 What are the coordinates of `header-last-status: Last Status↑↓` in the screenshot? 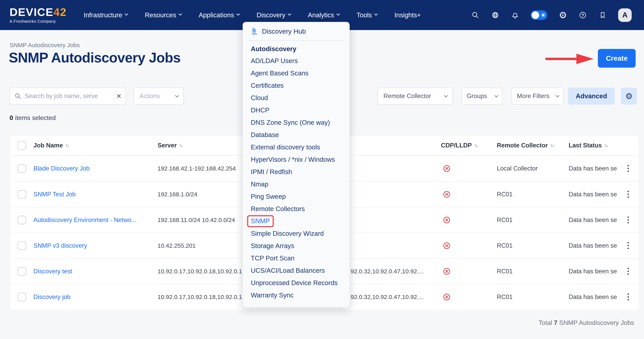 It's located at (588, 146).